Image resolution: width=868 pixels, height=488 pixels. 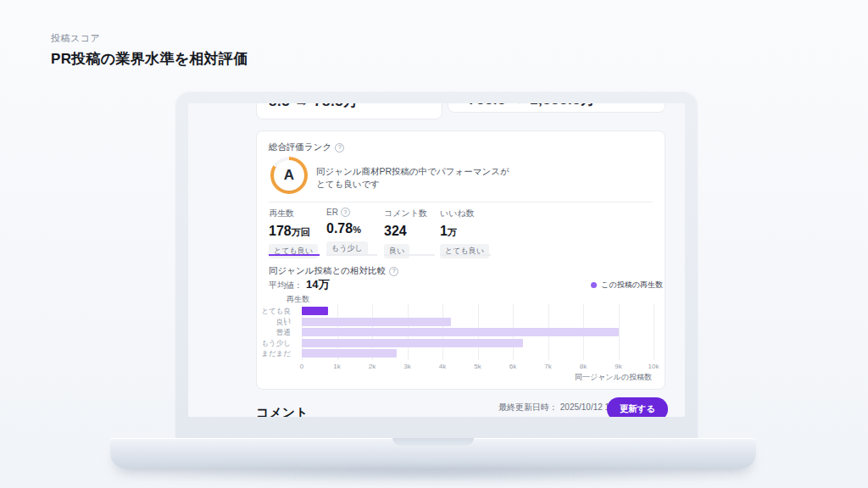 What do you see at coordinates (294, 214) in the screenshot?
I see `metric-label: 再生数` at bounding box center [294, 214].